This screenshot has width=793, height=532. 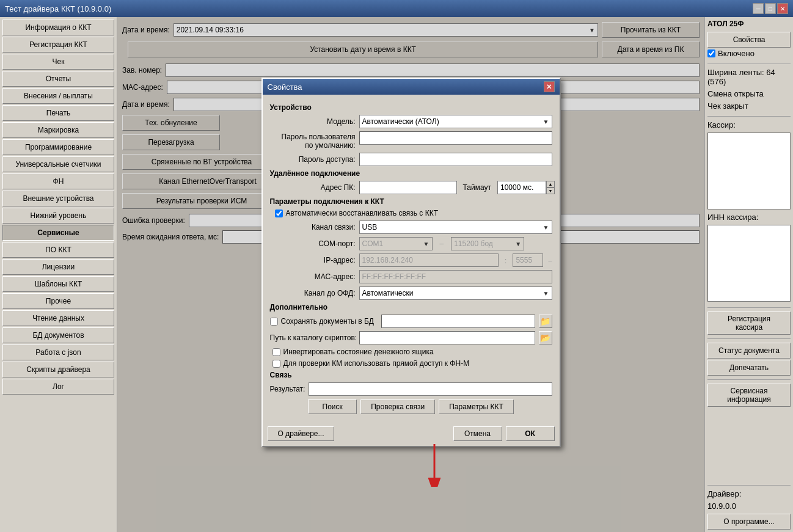 What do you see at coordinates (59, 62) in the screenshot?
I see `sidebar-item-check: Чек` at bounding box center [59, 62].